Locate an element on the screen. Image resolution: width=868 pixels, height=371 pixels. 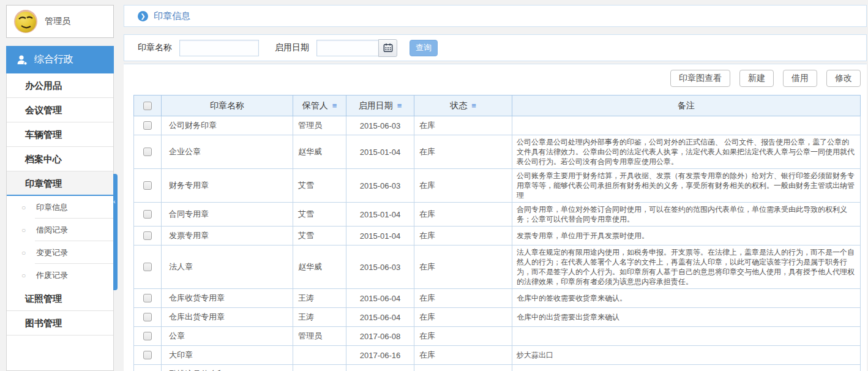
seal-name-cell: 合同专用章 is located at coordinates (228, 214).